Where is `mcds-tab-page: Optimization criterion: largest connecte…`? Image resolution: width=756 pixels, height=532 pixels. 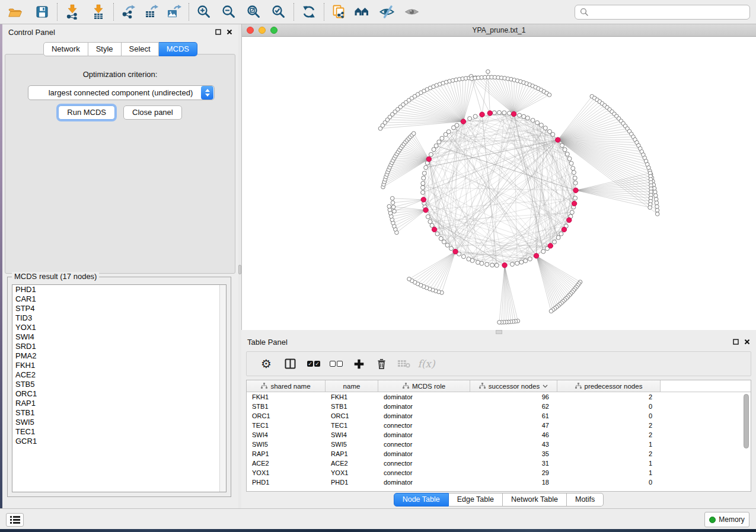
mcds-tab-page: Optimization criterion: largest connecte… is located at coordinates (120, 164).